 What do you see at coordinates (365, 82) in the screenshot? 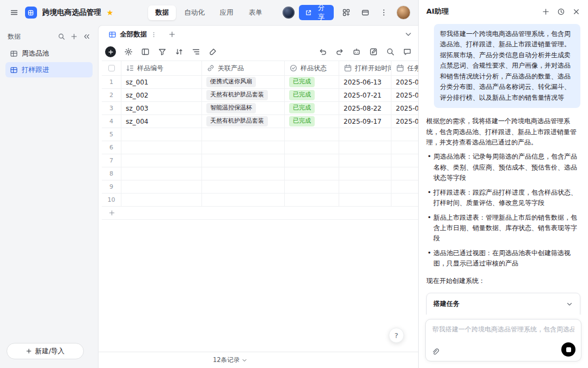
I see `cell-start-date: 2025-06-13` at bounding box center [365, 82].